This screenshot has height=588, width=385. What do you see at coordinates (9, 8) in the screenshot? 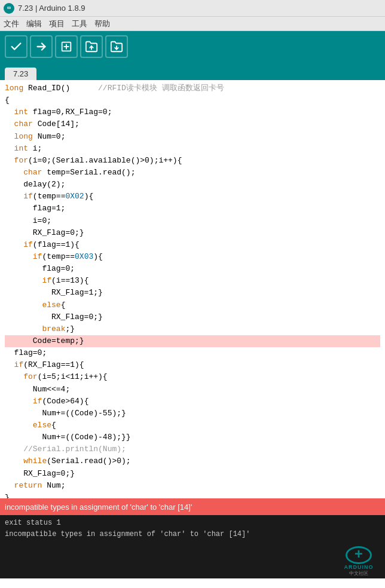
I see `app-logo: ∞` at bounding box center [9, 8].